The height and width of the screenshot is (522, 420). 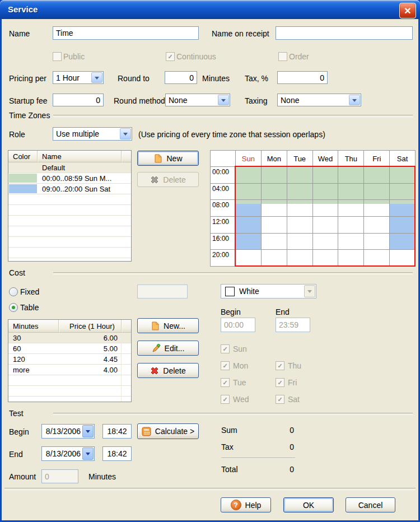 What do you see at coordinates (90, 348) in the screenshot?
I see `price-value: 5.00` at bounding box center [90, 348].